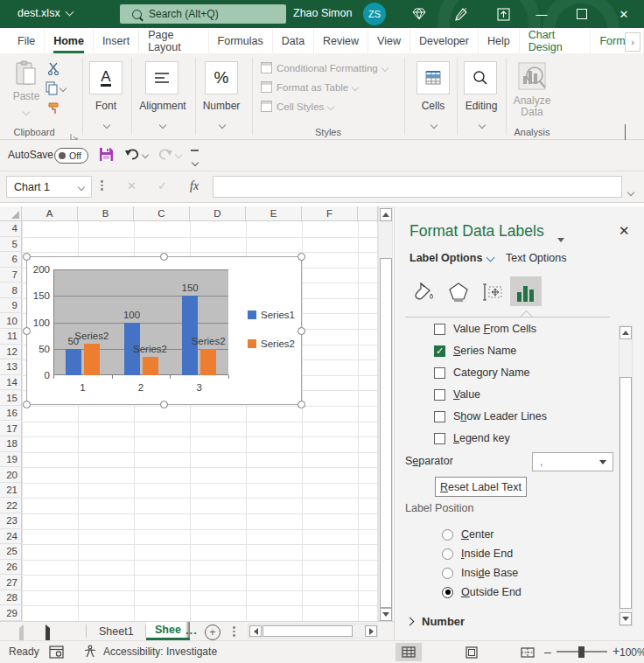  Describe the element at coordinates (385, 414) in the screenshot. I see `grid-vertical-scrollbar` at that location.